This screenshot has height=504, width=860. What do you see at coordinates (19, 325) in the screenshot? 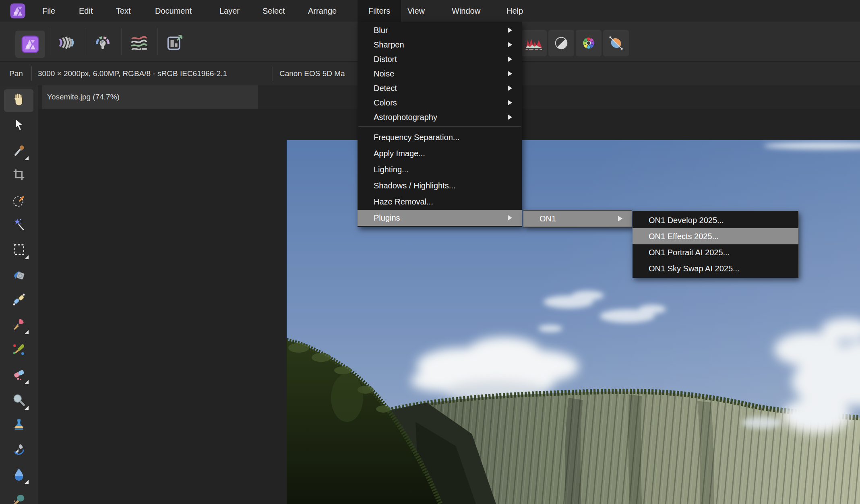
I see `paint-brush-tool` at bounding box center [19, 325].